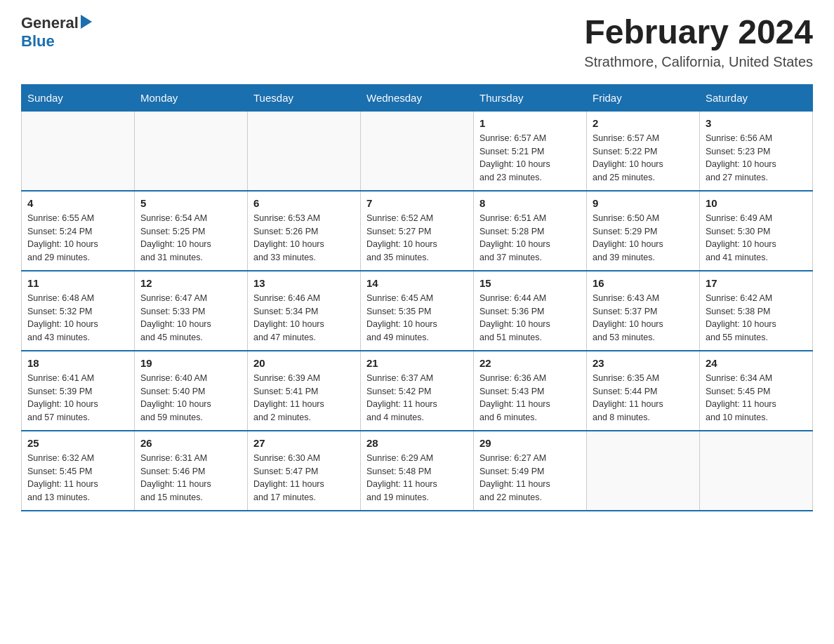 The image size is (834, 644). Describe the element at coordinates (417, 478) in the screenshot. I see `day-info: Sunrise: 6:29 AM Sunset: 5:48 PM Dayligh…` at that location.